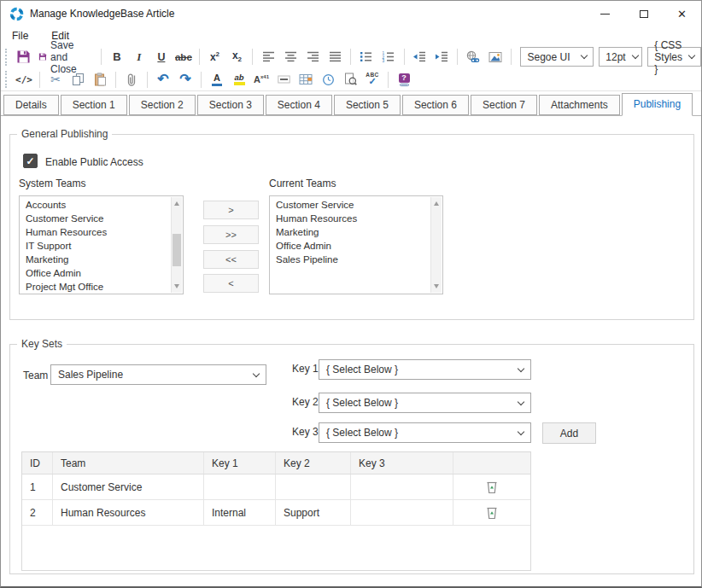  What do you see at coordinates (425, 433) in the screenshot?
I see `key3-select: { Select Below }` at bounding box center [425, 433].